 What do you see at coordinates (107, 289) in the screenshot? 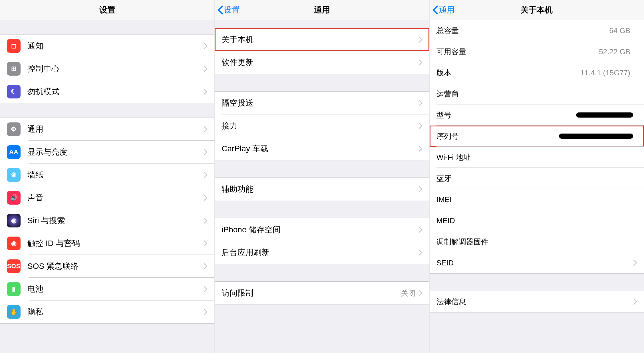
I see `settings-row-battery: ▮电池` at bounding box center [107, 289].